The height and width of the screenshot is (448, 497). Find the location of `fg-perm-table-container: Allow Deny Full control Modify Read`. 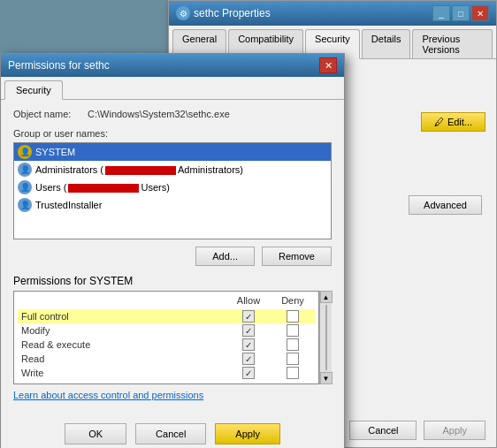

fg-perm-table-container: Allow Deny Full control Modify Read is located at coordinates (172, 338).